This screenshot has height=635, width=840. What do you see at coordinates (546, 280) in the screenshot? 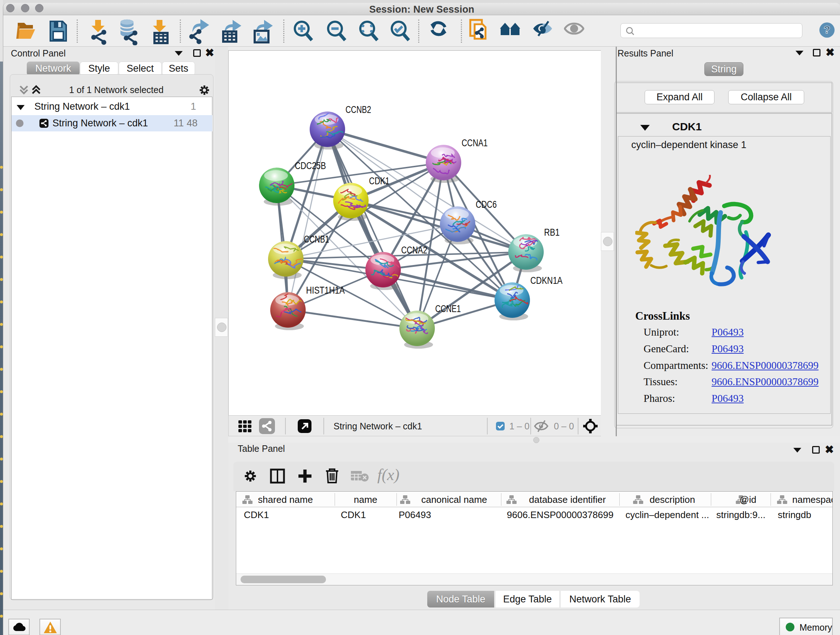
I see `svg-text: CDKN1A` at bounding box center [546, 280].